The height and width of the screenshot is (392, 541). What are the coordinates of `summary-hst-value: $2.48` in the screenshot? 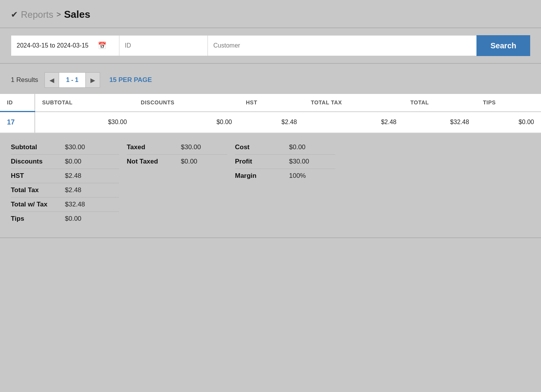 It's located at (73, 176).